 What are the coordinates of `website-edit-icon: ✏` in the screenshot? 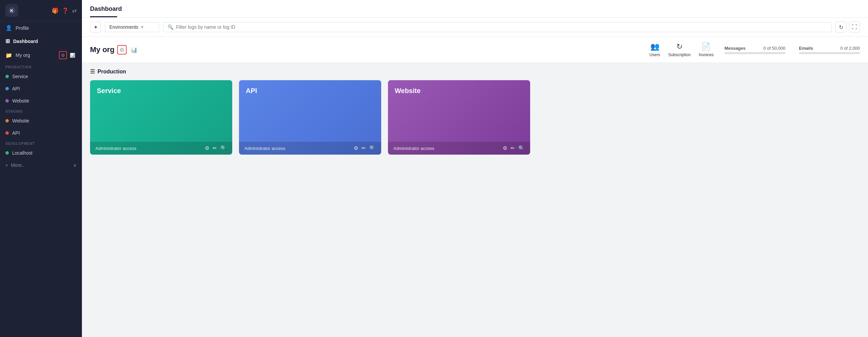 It's located at (513, 148).